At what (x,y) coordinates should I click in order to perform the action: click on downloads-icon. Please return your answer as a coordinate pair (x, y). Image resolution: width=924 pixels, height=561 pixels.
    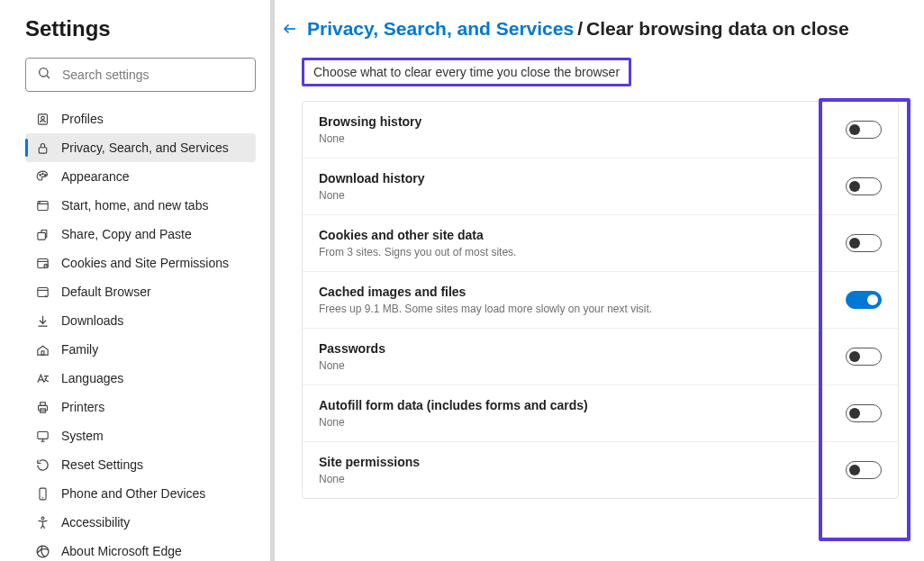
    Looking at the image, I should click on (42, 321).